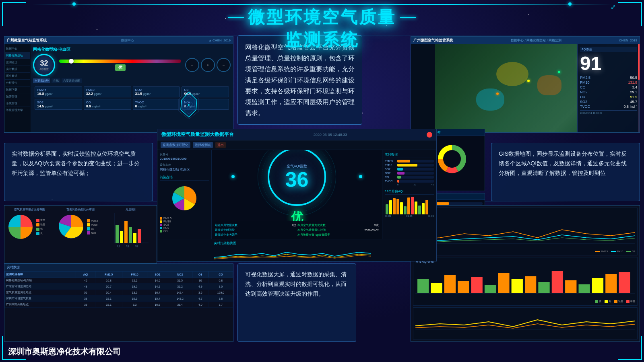  What do you see at coordinates (18, 110) in the screenshot?
I see `nav-item-10: 等级管理大学` at bounding box center [18, 110].